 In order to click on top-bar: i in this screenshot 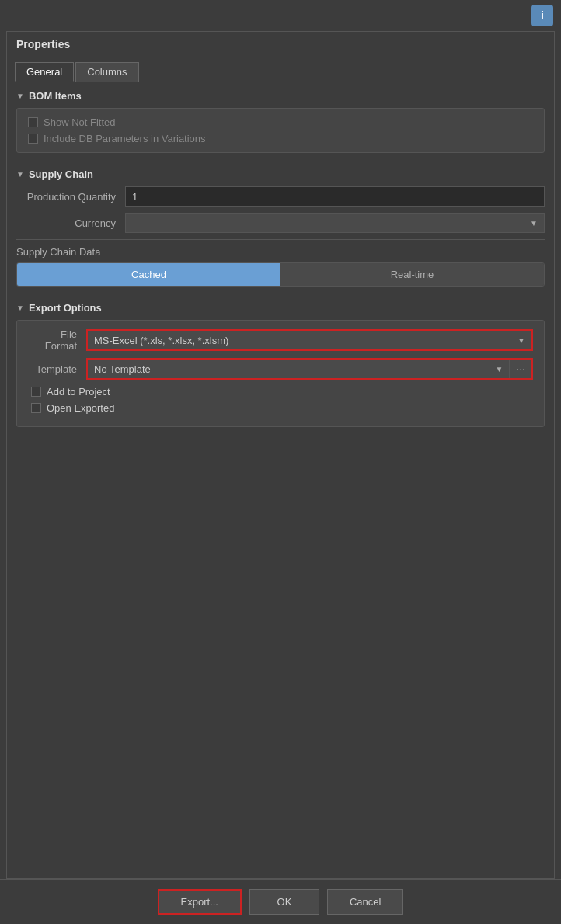, I will do `click(280, 16)`.